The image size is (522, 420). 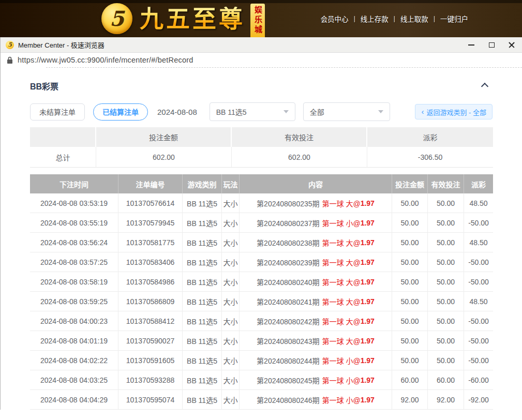 I want to click on header-game-category: 游戏类别, so click(x=202, y=184).